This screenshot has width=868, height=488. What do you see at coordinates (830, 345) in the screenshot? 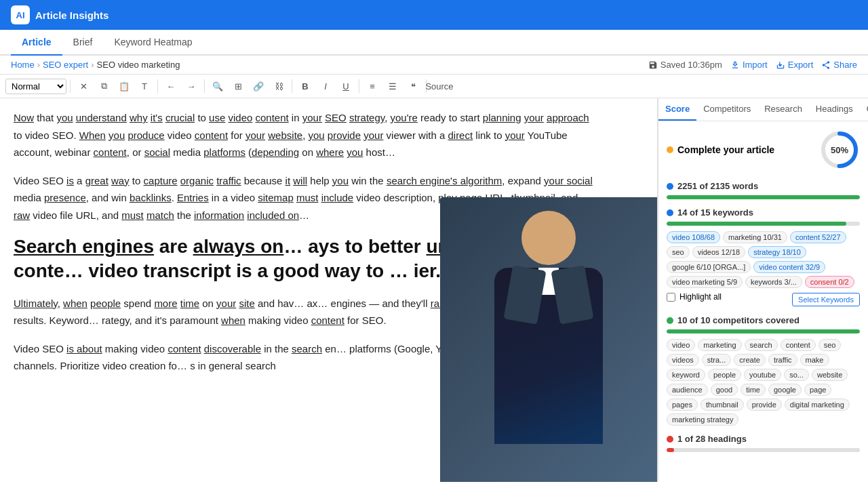
I see `ctag-seo: seo` at bounding box center [830, 345].